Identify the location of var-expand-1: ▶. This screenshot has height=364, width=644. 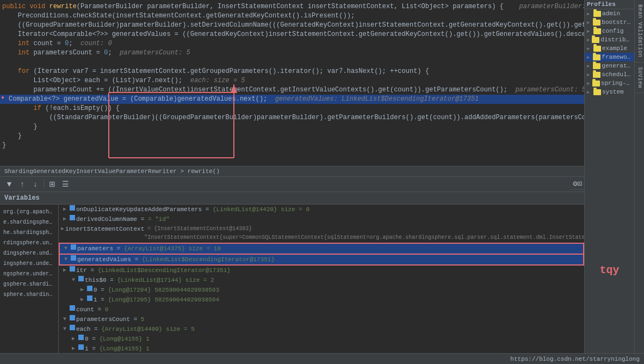
(66, 209).